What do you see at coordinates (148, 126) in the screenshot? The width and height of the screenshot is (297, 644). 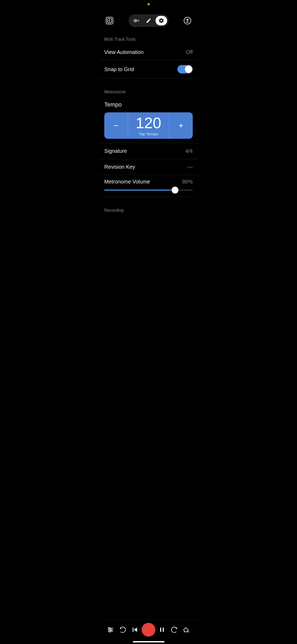 I see `tap-tempo-button: 120 Tap Tempo` at bounding box center [148, 126].